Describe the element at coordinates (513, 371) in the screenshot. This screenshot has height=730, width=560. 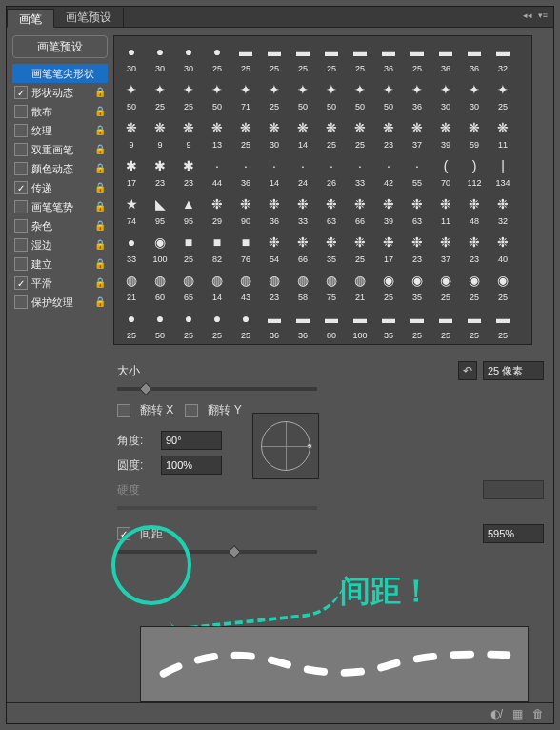
I see `size-input: 25 像素` at that location.